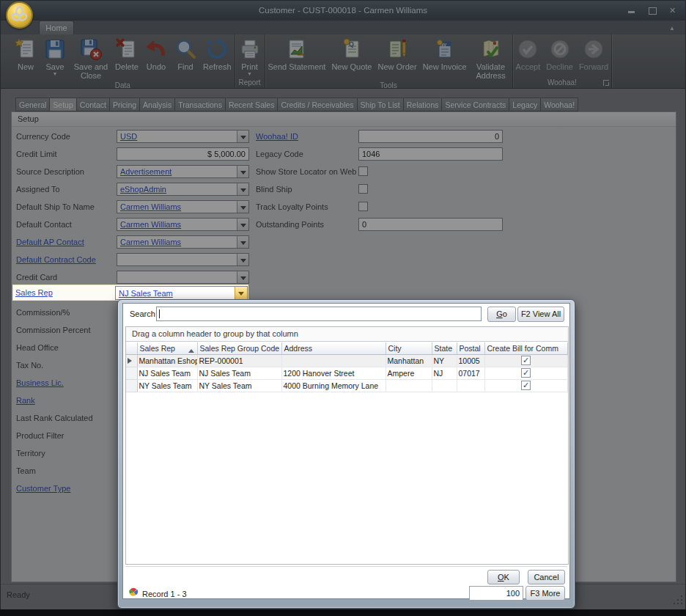 This screenshot has height=616, width=686. I want to click on delete-button: Delete, so click(127, 54).